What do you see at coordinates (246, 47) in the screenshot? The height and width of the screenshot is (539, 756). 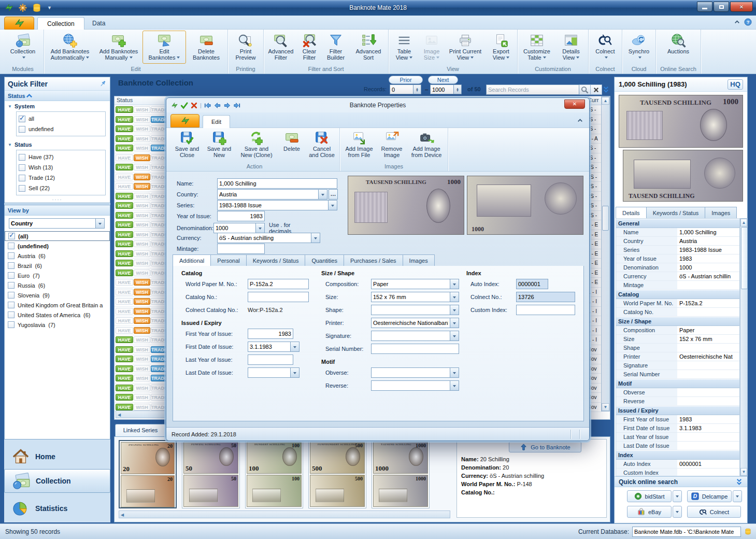 I see `ribbon-button-print-preview: Print Preview` at bounding box center [246, 47].